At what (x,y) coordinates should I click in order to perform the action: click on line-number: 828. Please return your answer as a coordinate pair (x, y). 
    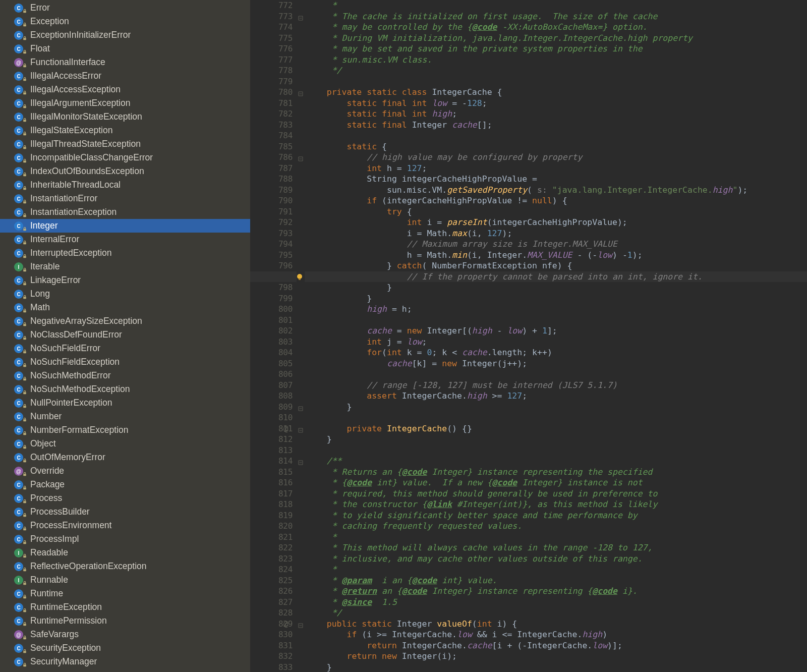
    Looking at the image, I should click on (271, 613).